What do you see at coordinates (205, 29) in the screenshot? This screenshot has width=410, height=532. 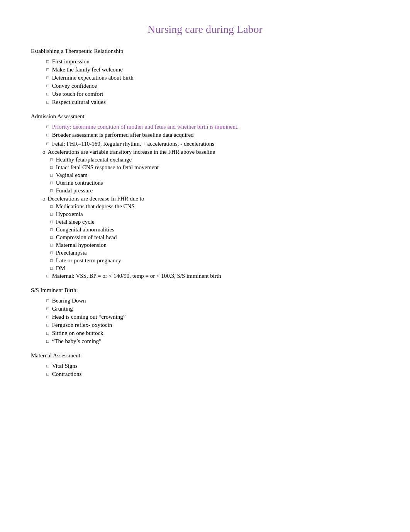 I see `page-title: Nursing care during Labor` at bounding box center [205, 29].